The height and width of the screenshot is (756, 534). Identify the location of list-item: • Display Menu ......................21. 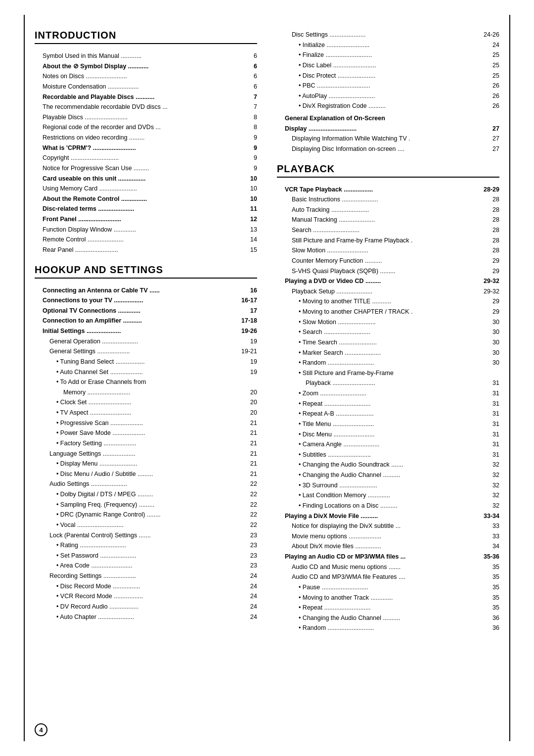
(146, 464).